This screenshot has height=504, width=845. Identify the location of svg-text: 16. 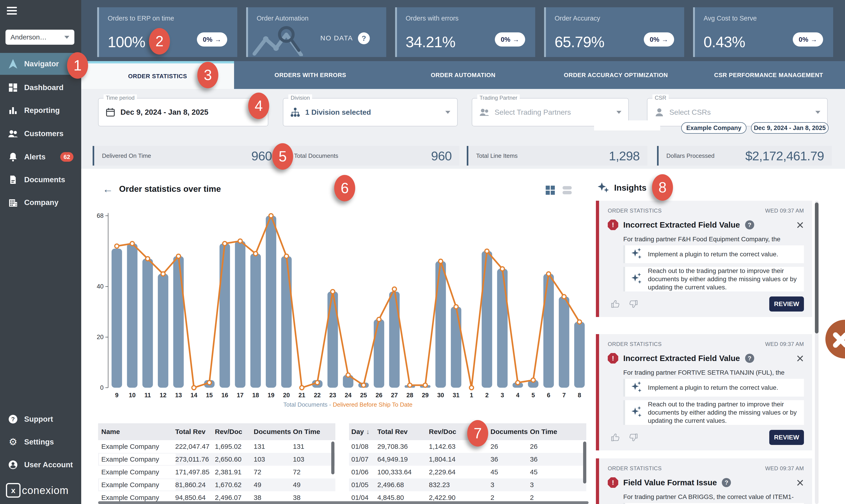
(225, 395).